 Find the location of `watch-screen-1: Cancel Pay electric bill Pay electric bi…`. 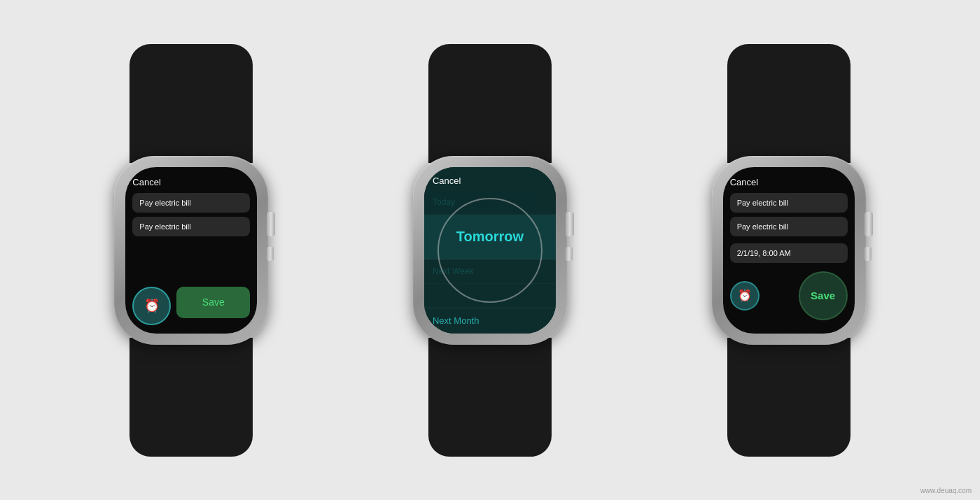

watch-screen-1: Cancel Pay electric bill Pay electric bi… is located at coordinates (191, 250).